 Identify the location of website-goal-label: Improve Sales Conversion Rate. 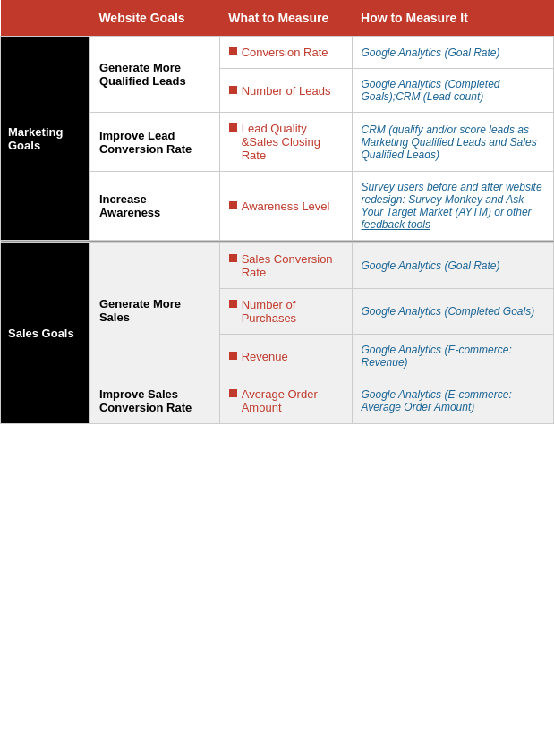
(154, 401).